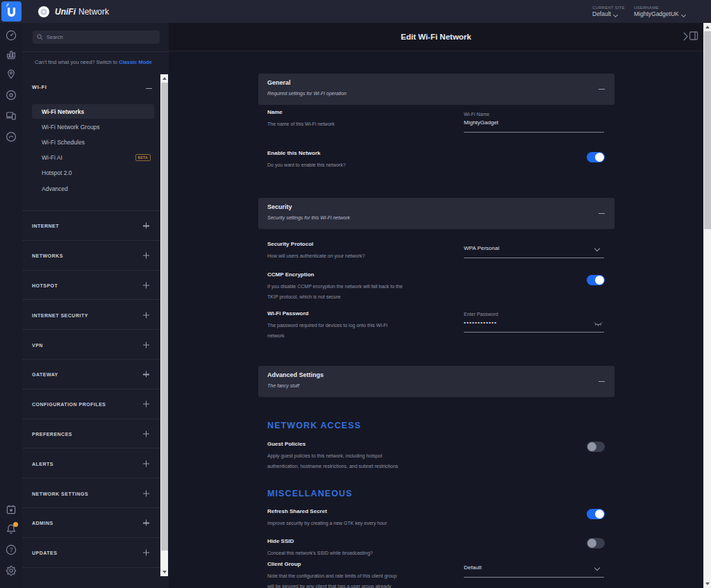 The image size is (711, 588). What do you see at coordinates (135, 62) in the screenshot?
I see `classic-mode-link: Classic Mode` at bounding box center [135, 62].